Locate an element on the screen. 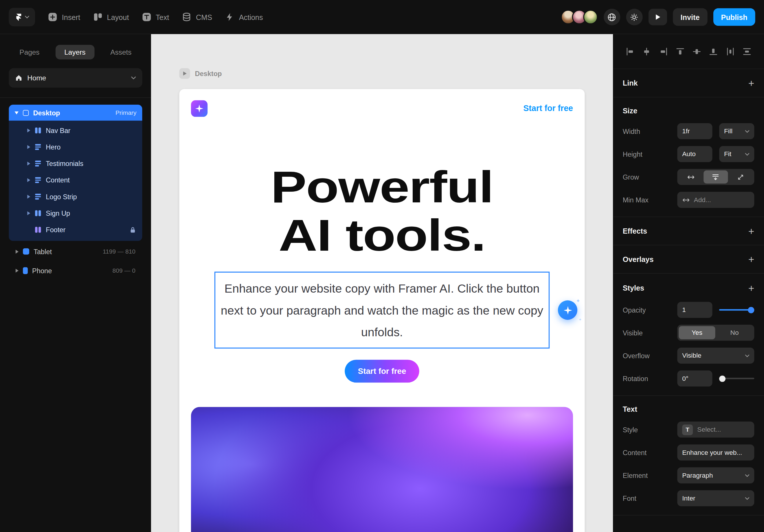  publish-button: Publish is located at coordinates (734, 17).